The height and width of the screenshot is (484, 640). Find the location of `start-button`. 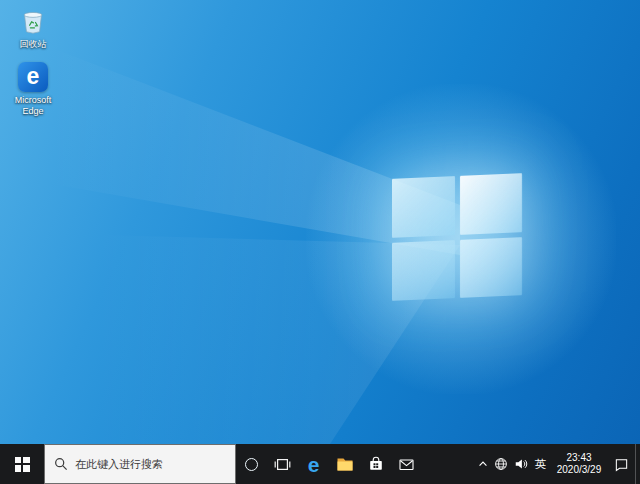

start-button is located at coordinates (22, 464).